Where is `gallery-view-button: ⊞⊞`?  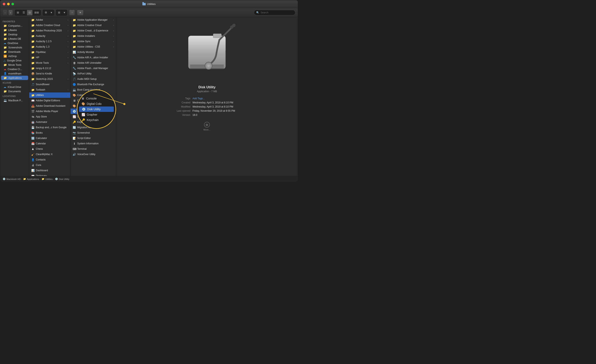
gallery-view-button: ⊞⊞ is located at coordinates (37, 13).